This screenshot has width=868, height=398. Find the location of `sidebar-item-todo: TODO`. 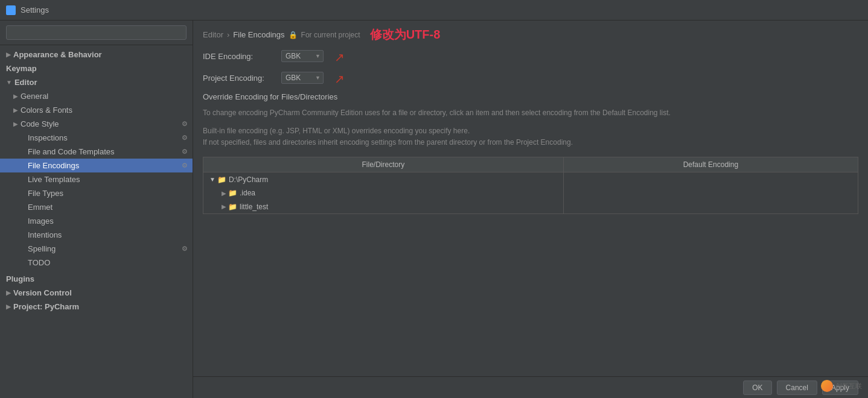

sidebar-item-todo: TODO is located at coordinates (97, 263).